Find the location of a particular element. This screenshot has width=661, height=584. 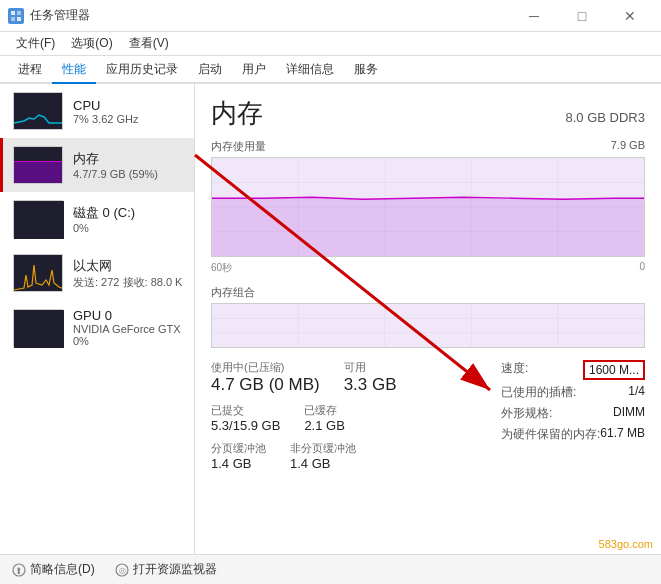

menu-view: 查看(V) is located at coordinates (149, 44).